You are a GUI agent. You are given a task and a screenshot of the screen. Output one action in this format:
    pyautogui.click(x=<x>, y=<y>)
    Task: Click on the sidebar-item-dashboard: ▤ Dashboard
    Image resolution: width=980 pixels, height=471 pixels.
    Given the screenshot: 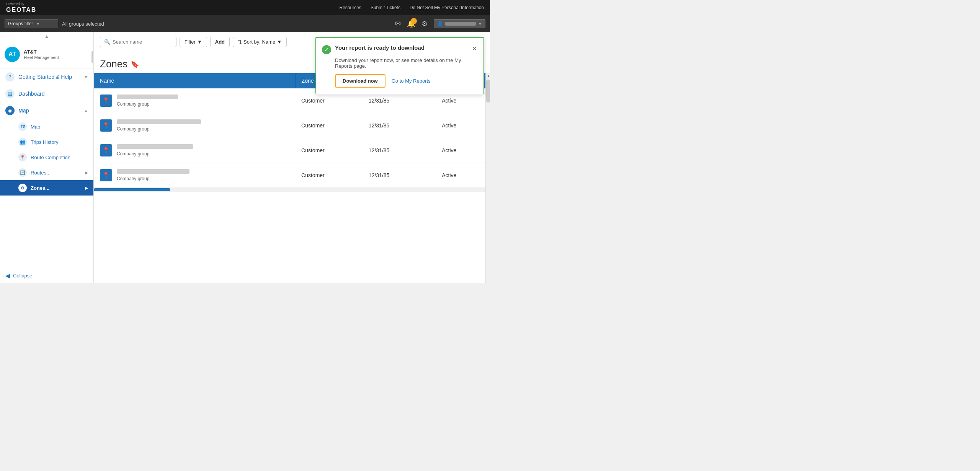 What is the action you would take?
    pyautogui.click(x=47, y=94)
    